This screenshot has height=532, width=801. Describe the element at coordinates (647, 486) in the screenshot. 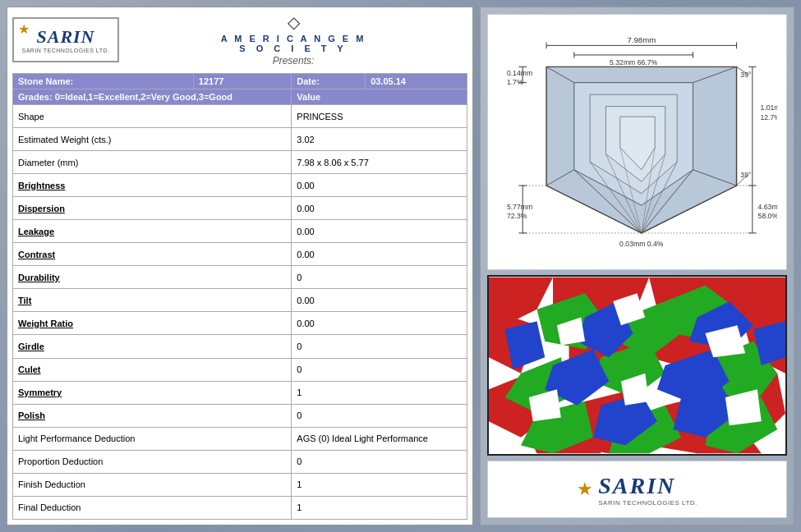

I see `sarin-text-right: SARIN` at that location.